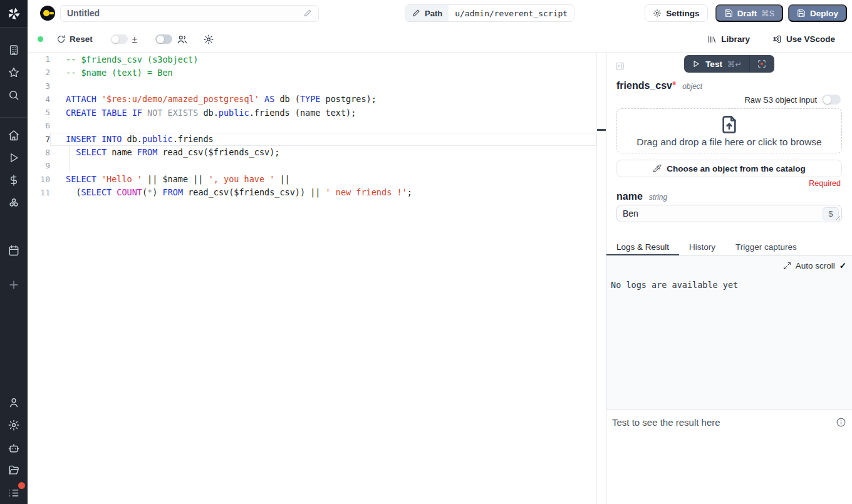 Image resolution: width=852 pixels, height=504 pixels. I want to click on reset-button: Reset, so click(75, 39).